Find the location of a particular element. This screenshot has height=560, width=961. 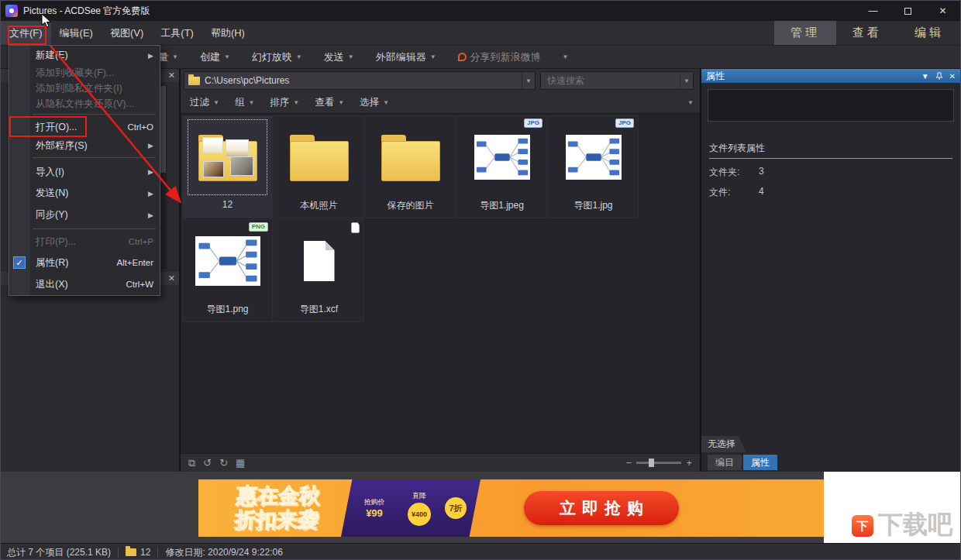

toolbar-external-editor: 外部编辑器▼ is located at coordinates (406, 57).